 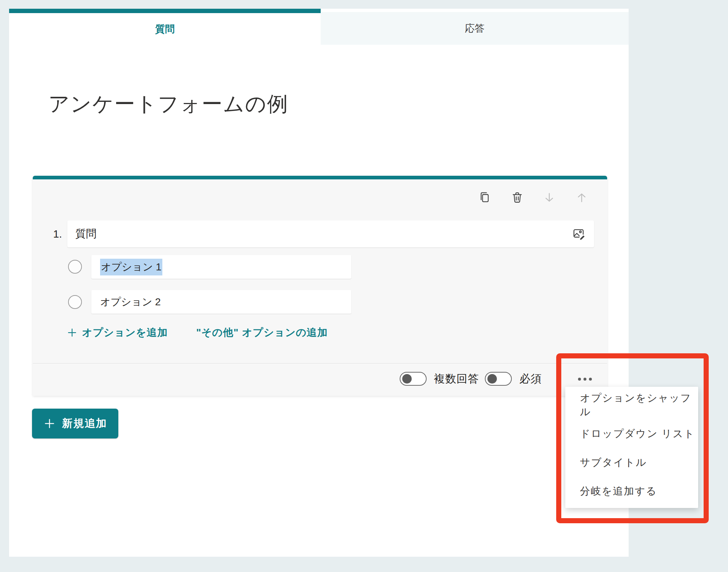 I want to click on copy-question-button, so click(x=485, y=198).